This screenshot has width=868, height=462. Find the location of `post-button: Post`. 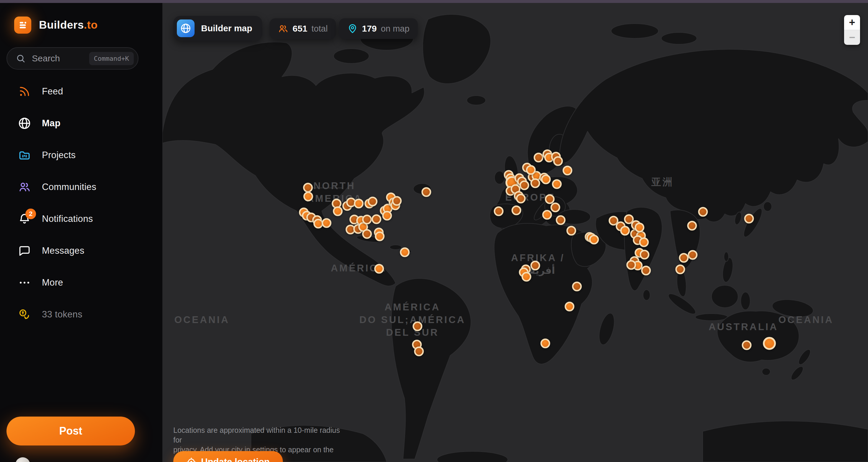

post-button: Post is located at coordinates (71, 431).